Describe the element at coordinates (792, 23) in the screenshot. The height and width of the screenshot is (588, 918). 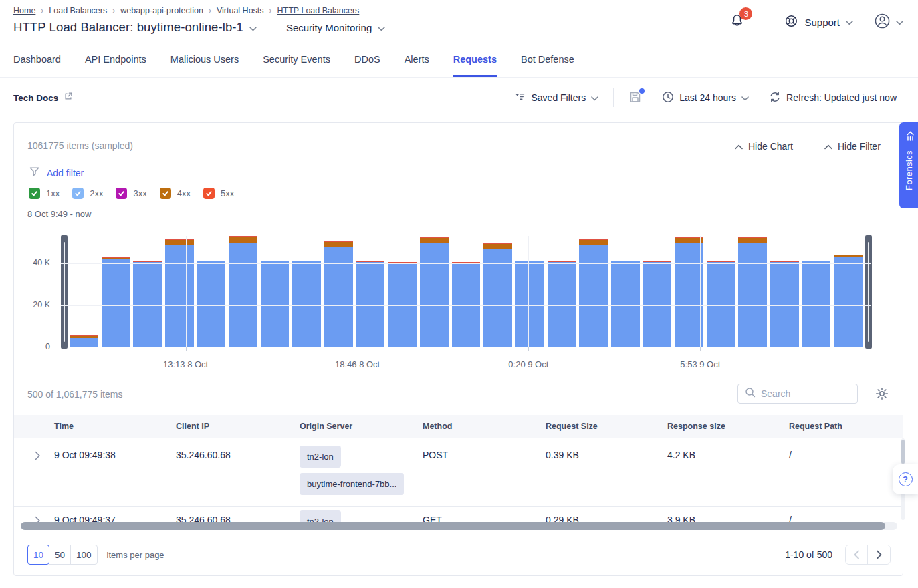
I see `support-icon` at that location.